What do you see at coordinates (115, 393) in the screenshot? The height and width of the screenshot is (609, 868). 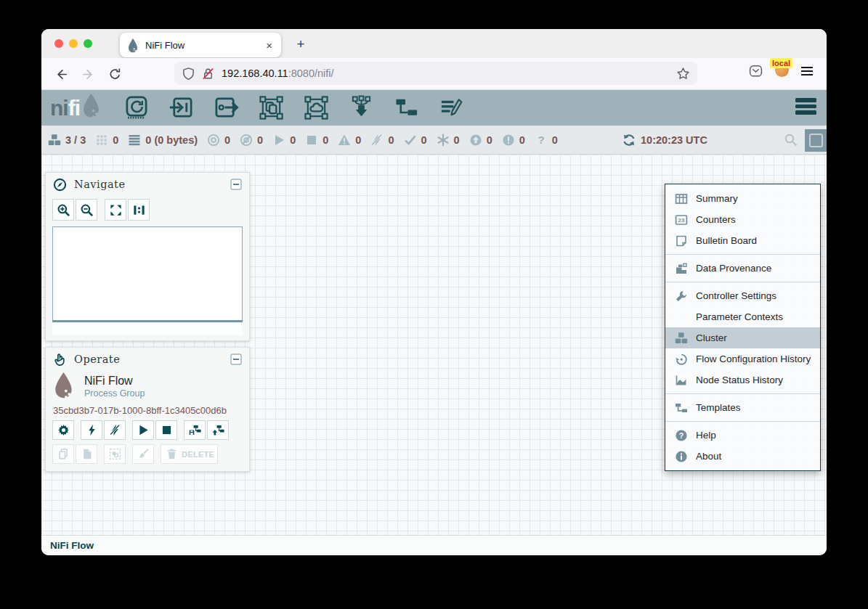 I see `selected-flow-type: Process Group` at bounding box center [115, 393].